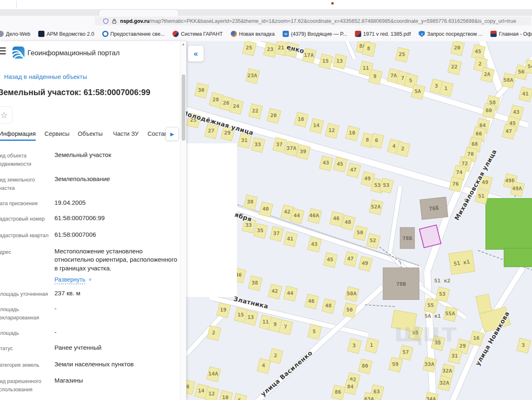 This screenshot has height=400, width=532. Describe the element at coordinates (358, 34) in the screenshot. I see `pdf-red-icon` at that location.